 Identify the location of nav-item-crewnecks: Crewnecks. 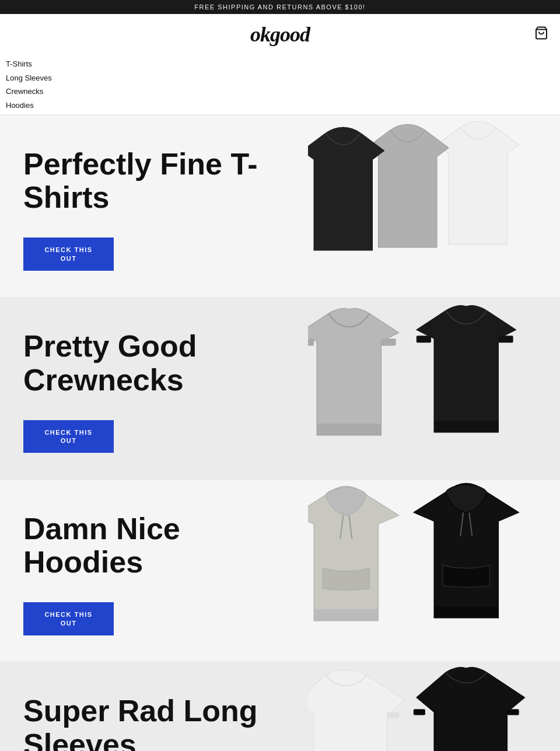
(24, 92).